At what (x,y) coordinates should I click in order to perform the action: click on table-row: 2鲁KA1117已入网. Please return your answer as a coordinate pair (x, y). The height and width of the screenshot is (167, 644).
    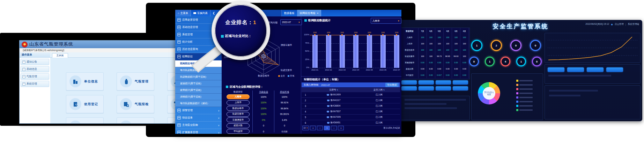
    Looking at the image, I should click on (351, 101).